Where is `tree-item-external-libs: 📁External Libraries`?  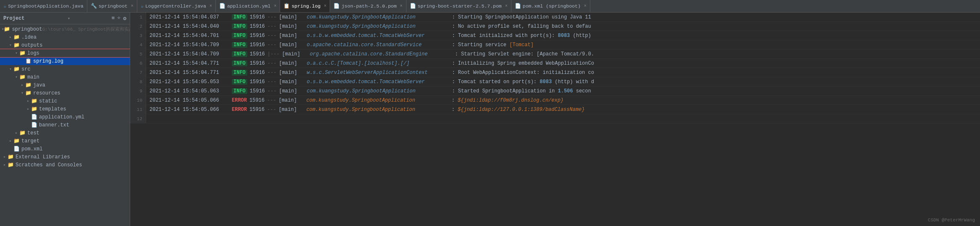
tree-item-external-libs: 📁External Libraries is located at coordinates (65, 157).